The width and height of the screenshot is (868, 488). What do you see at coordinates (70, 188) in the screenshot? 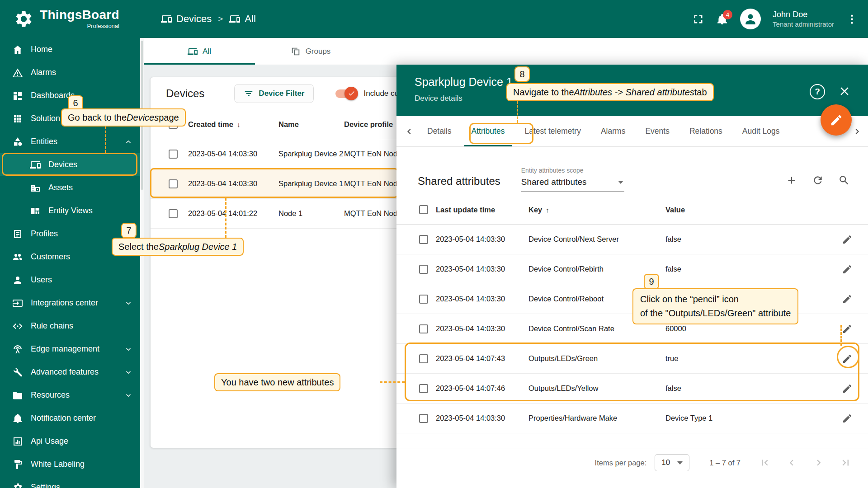
I see `sidebar-item-assets: Assets` at bounding box center [70, 188].